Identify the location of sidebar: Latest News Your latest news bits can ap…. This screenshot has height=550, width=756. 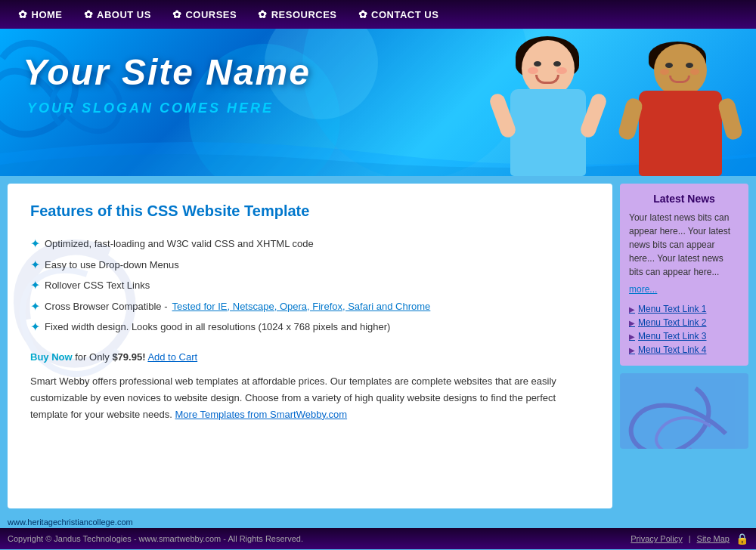
(684, 346).